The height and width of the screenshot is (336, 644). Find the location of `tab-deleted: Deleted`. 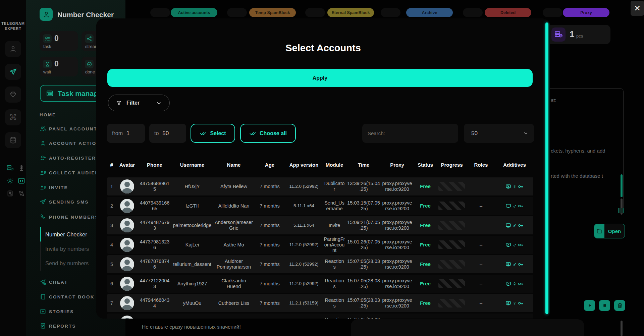

tab-deleted: Deleted is located at coordinates (508, 13).